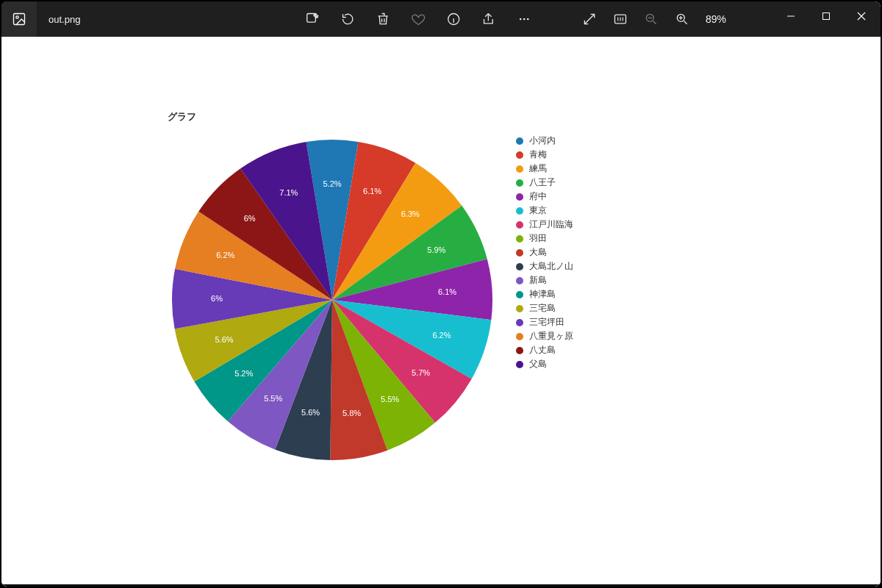 Image resolution: width=882 pixels, height=588 pixels. What do you see at coordinates (545, 365) in the screenshot?
I see `legend-item: 父島` at bounding box center [545, 365].